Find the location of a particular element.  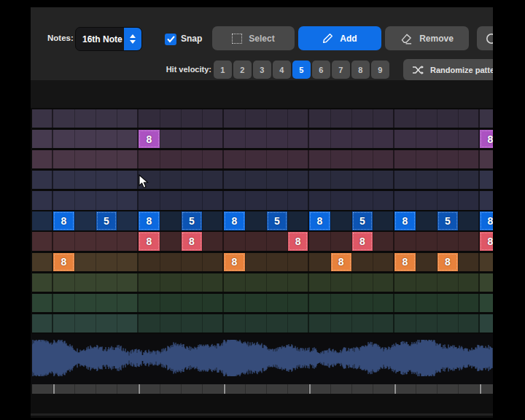

velocity-button-4: 4 is located at coordinates (281, 70).